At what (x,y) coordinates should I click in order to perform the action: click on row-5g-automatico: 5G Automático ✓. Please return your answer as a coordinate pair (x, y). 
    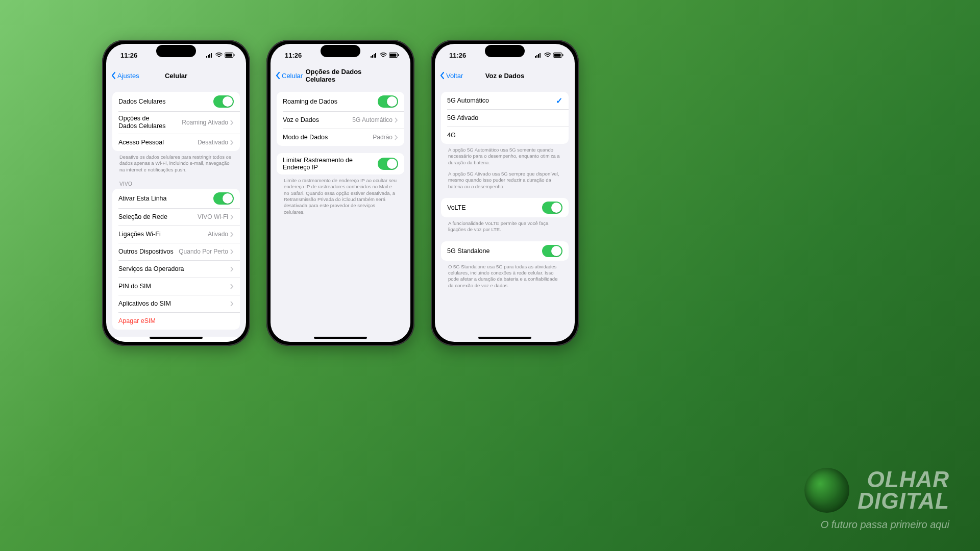
    Looking at the image, I should click on (505, 101).